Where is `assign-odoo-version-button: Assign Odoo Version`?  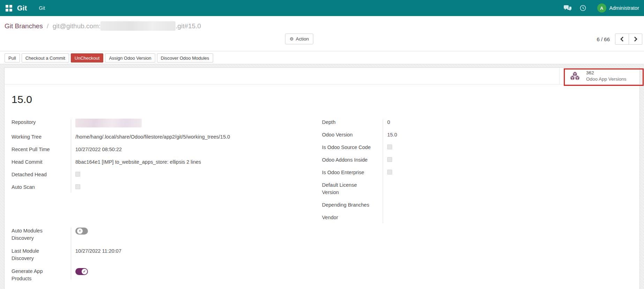 assign-odoo-version-button: Assign Odoo Version is located at coordinates (130, 58).